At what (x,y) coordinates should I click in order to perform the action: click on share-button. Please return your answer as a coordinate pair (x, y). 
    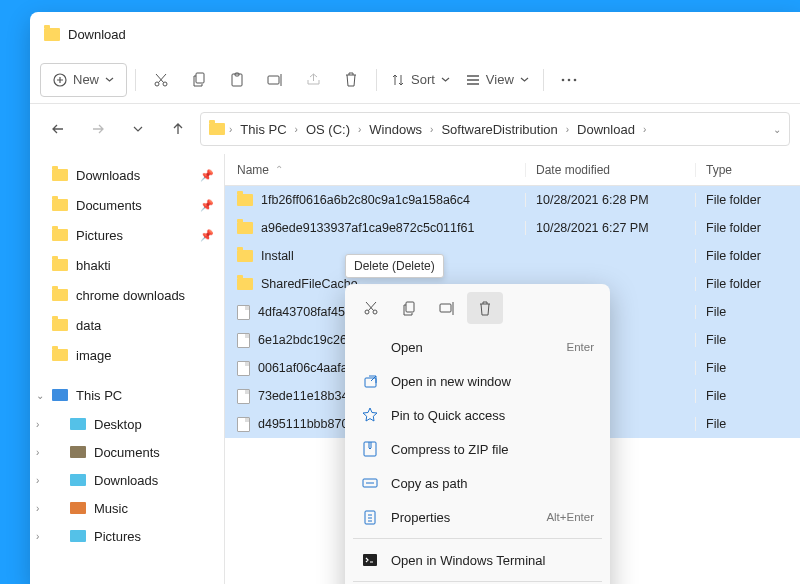
    Looking at the image, I should click on (313, 80).